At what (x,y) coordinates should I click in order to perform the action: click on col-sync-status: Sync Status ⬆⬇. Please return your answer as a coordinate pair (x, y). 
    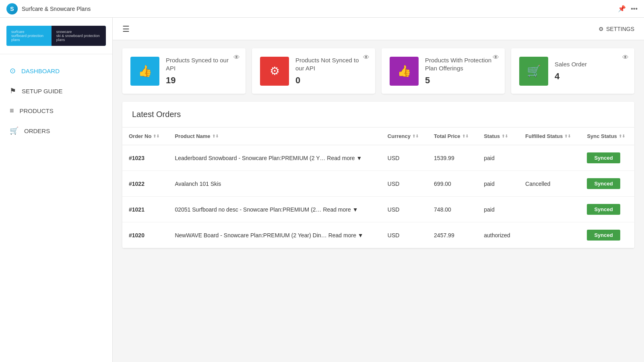
    Looking at the image, I should click on (607, 136).